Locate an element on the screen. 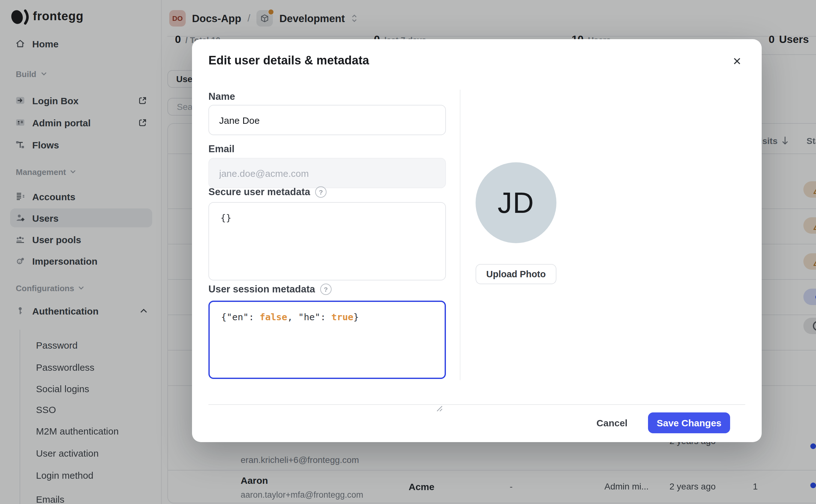 The width and height of the screenshot is (816, 504). session-metadata-textarea: {"en": false, "he": true} is located at coordinates (327, 340).